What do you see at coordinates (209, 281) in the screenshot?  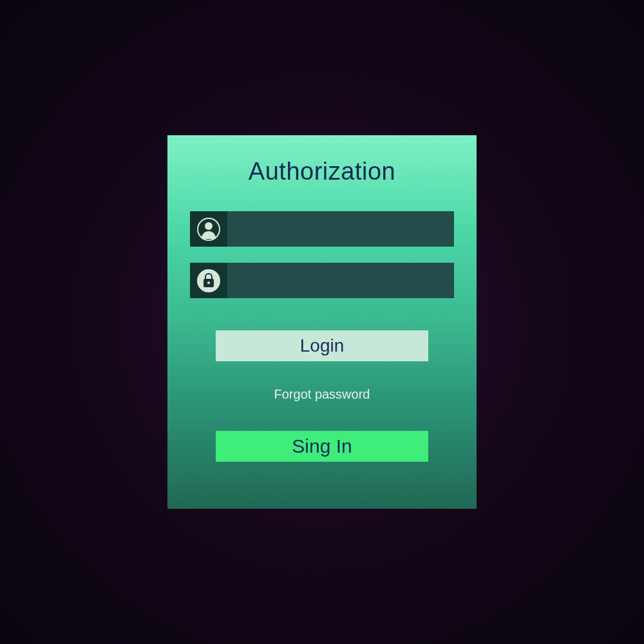 I see `lock-icon` at bounding box center [209, 281].